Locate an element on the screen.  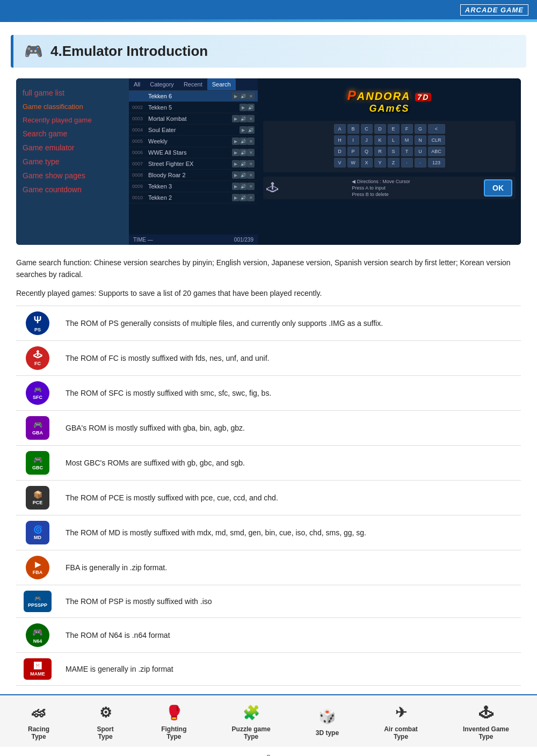
rom-icon-cell-pce: 📦 PCE is located at coordinates (38, 498).